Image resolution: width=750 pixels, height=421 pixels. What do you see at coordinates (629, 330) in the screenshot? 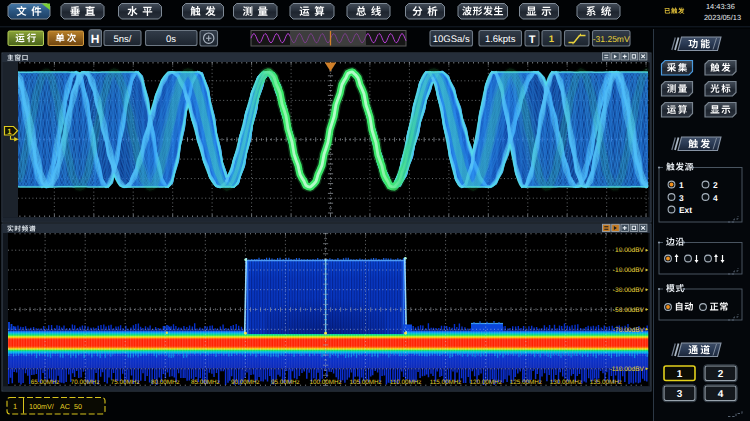
I see `svg-text: -70.00dBV` at bounding box center [629, 330].